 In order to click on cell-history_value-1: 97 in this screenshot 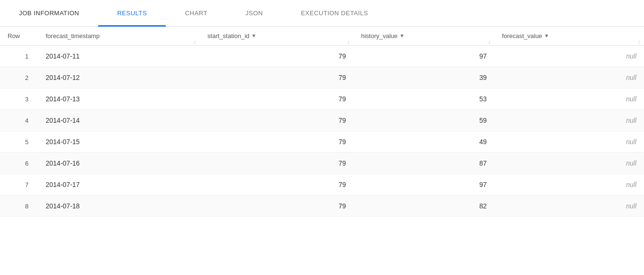, I will do `click(424, 56)`.